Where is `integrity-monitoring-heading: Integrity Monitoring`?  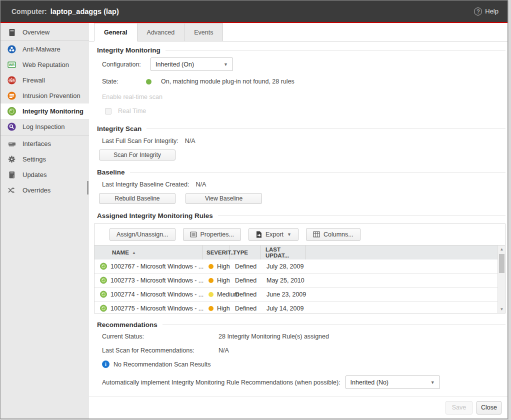 integrity-monitoring-heading: Integrity Monitoring is located at coordinates (301, 50).